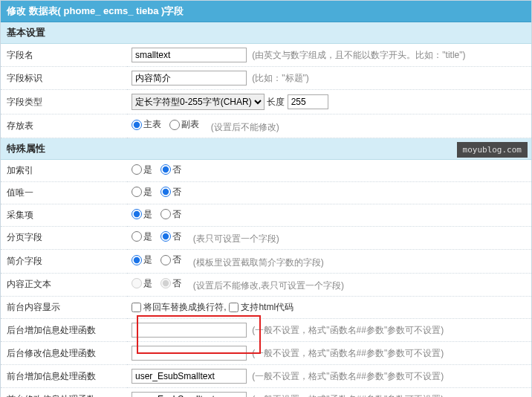 This screenshot has height=397, width=532. I want to click on radio-label: 主表, so click(152, 125).